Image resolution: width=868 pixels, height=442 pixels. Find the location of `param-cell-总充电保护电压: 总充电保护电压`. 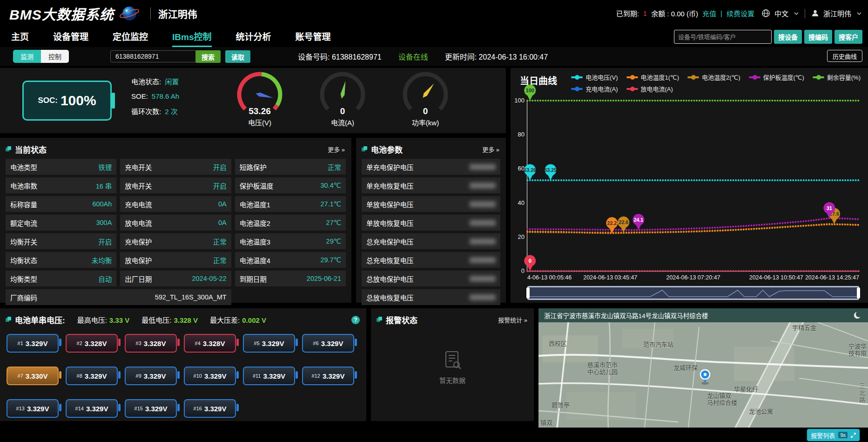

param-cell-总充电保护电压: 总充电保护电压 is located at coordinates (431, 241).